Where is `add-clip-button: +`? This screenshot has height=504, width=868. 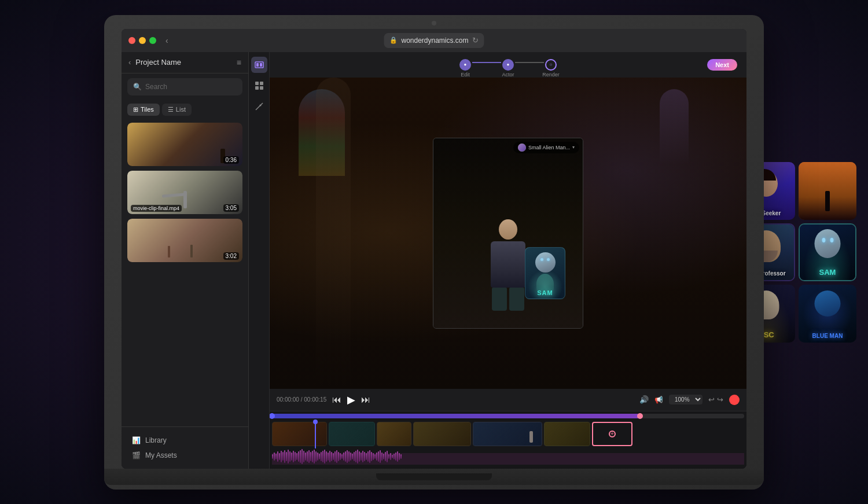 add-clip-button: + is located at coordinates (612, 434).